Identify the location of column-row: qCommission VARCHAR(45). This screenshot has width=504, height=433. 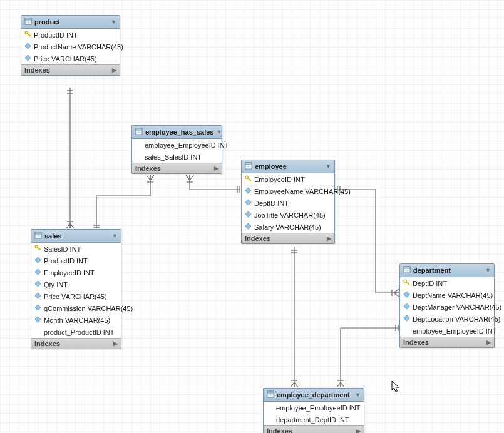
(76, 308).